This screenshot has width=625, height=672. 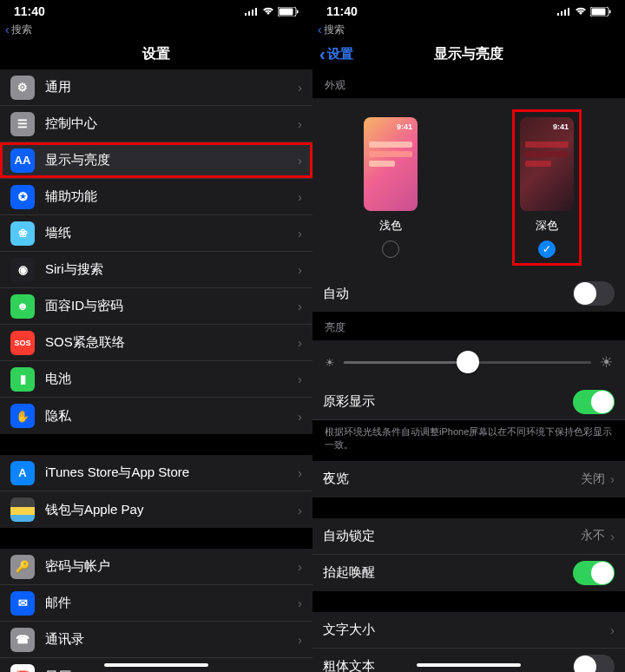 What do you see at coordinates (469, 660) in the screenshot?
I see `bold-row: 粗体文本` at bounding box center [469, 660].